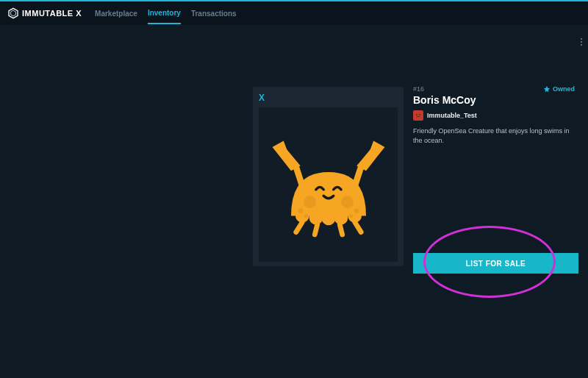 This screenshot has width=588, height=378. I want to click on collection-name: Immutable_Test, so click(452, 115).